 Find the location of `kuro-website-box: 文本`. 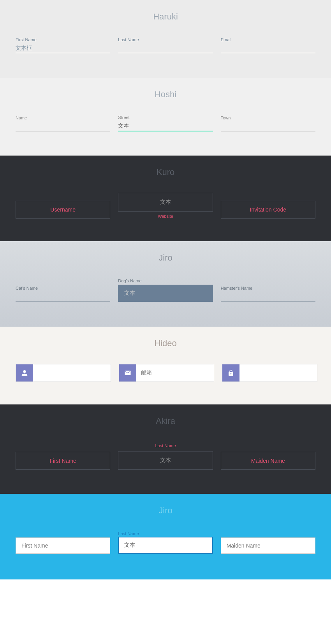

kuro-website-box: 文本 is located at coordinates (165, 202).